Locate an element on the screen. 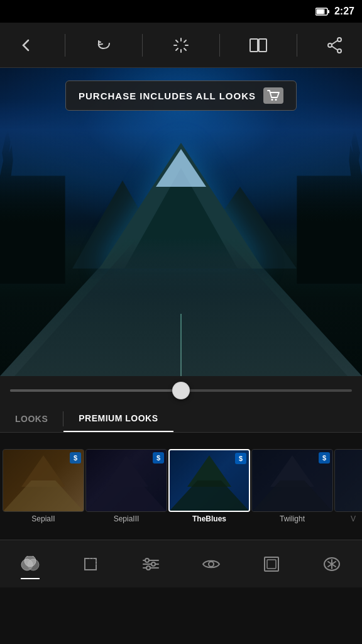 Image resolution: width=362 pixels, height=644 pixels. premium-badge-theblues: $ is located at coordinates (241, 458).